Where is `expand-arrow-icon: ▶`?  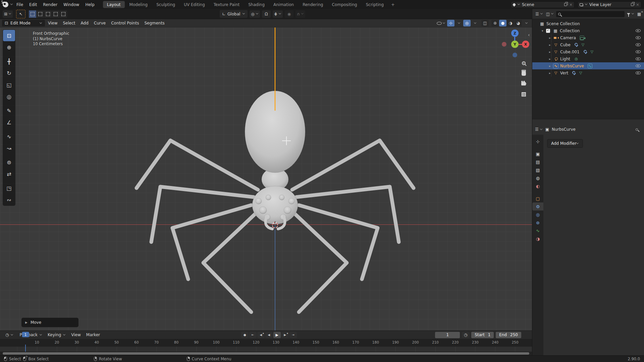
expand-arrow-icon: ▶ is located at coordinates (26, 322).